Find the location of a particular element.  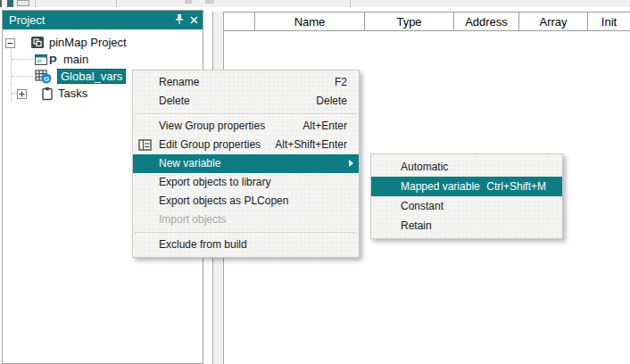

menu-item-rename: RenameF2 is located at coordinates (246, 82).